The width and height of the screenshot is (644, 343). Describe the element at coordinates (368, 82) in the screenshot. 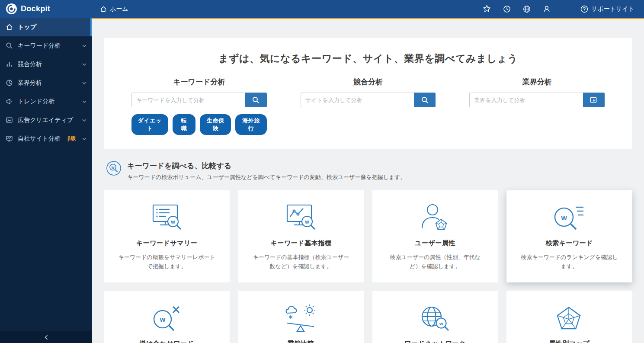

I see `column-heading: 競合分析` at that location.